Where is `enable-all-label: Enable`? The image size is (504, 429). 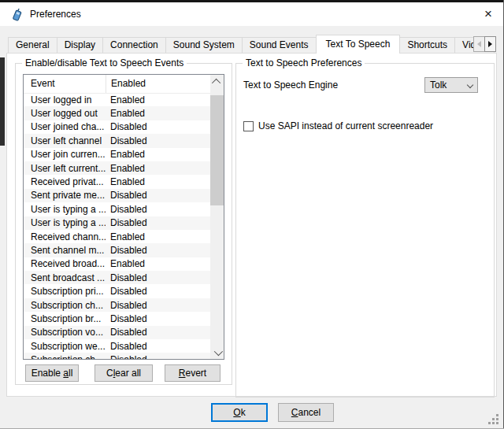
enable-all-label: Enable is located at coordinates (47, 373).